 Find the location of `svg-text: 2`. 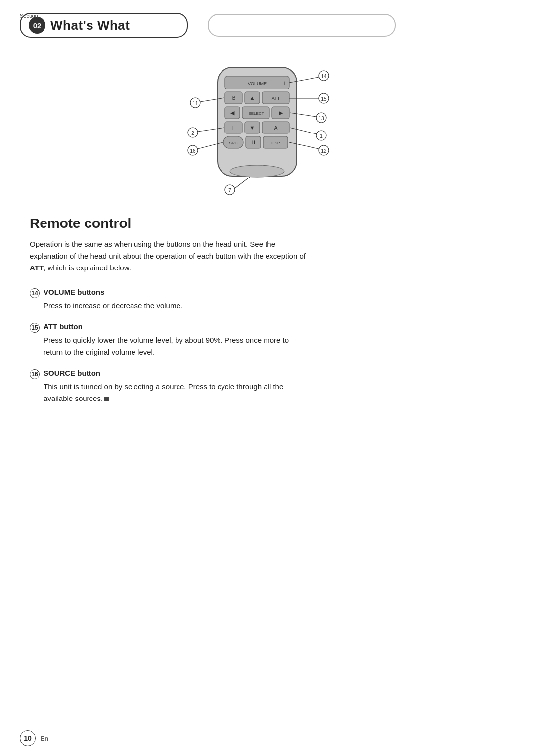

svg-text: 2 is located at coordinates (193, 133).